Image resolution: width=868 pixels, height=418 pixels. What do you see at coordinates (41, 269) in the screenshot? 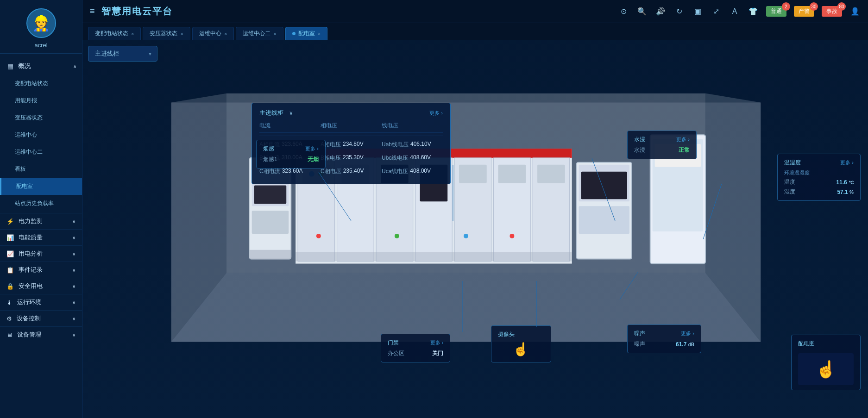
I see `sidebar-item-events: 📋 事件记录 ∨` at bounding box center [41, 269].